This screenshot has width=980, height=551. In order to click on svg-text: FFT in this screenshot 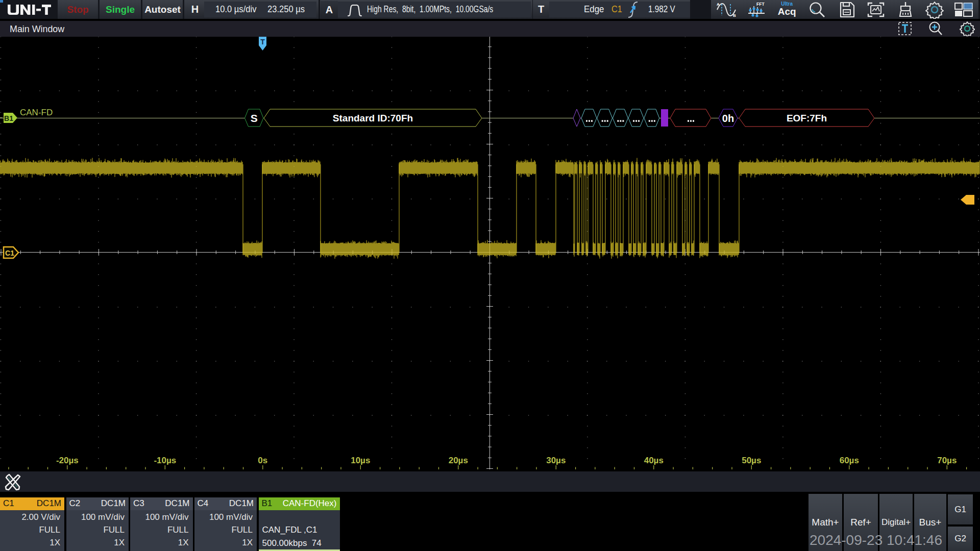, I will do `click(761, 4)`.